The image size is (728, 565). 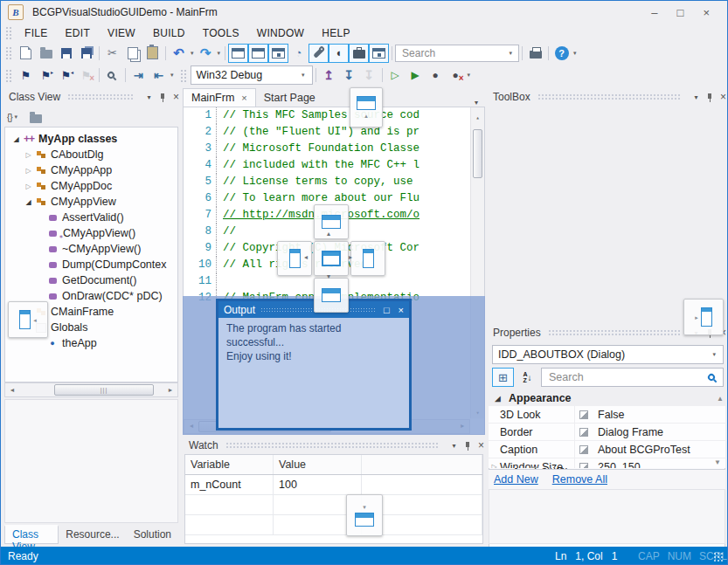 What do you see at coordinates (720, 398) in the screenshot?
I see `scroll-up-arrow: ▲` at bounding box center [720, 398].